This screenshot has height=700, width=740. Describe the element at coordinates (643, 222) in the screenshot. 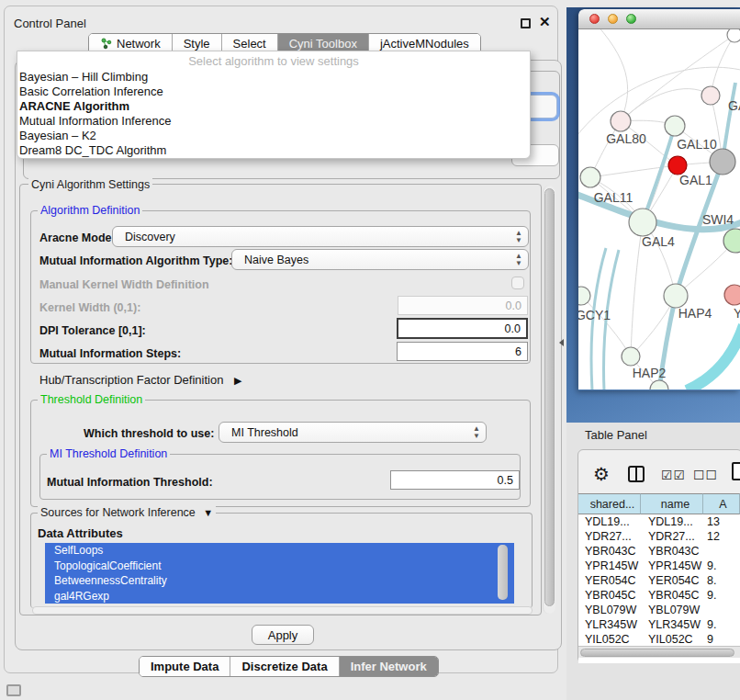

I see `node-gal4` at that location.